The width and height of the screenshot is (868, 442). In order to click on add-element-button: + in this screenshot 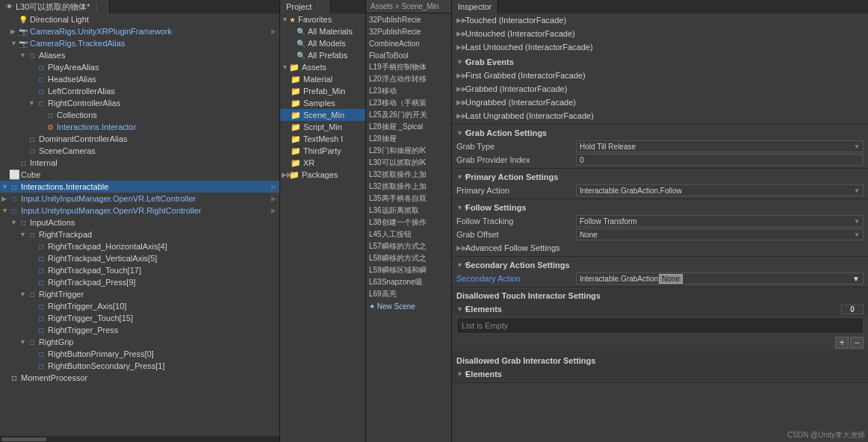, I will do `click(842, 343)`.